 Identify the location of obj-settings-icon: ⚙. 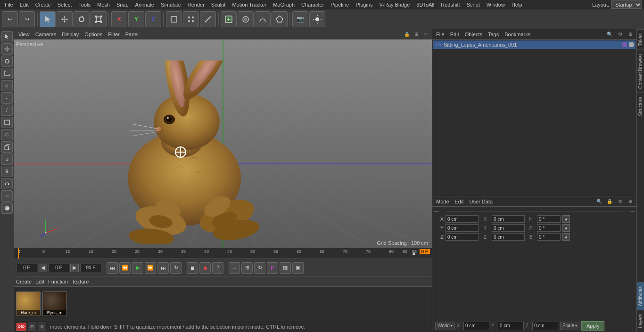
(620, 34).